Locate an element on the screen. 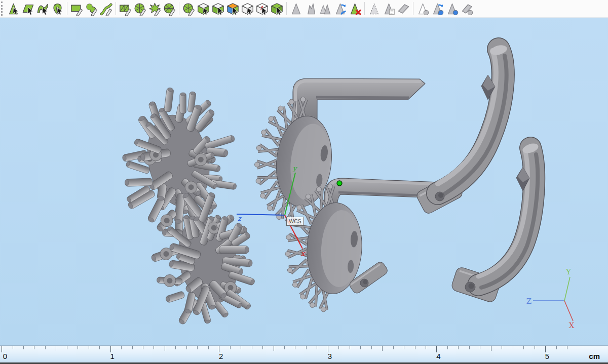  ruler-label-1: 1 is located at coordinates (112, 356).